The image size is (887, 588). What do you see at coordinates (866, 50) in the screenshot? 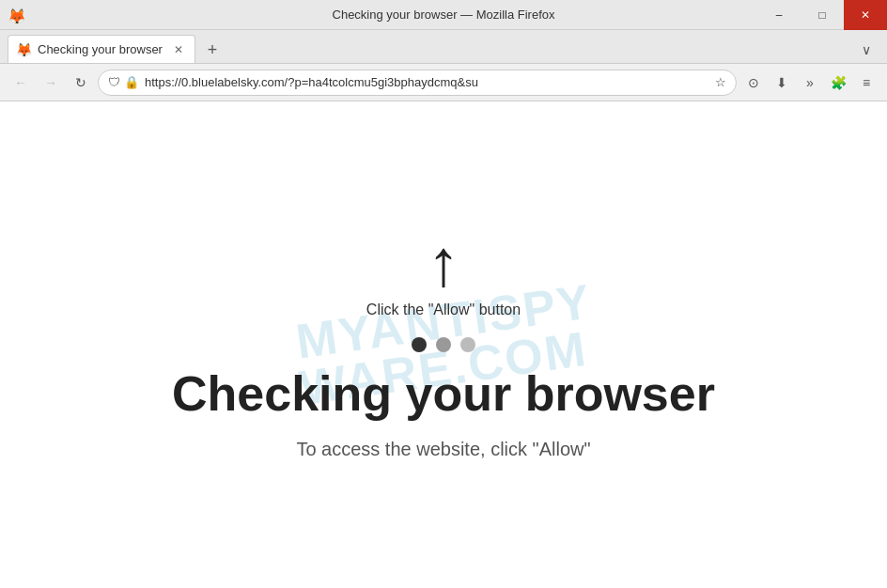
I see `tab-list-button: ∨` at bounding box center [866, 50].